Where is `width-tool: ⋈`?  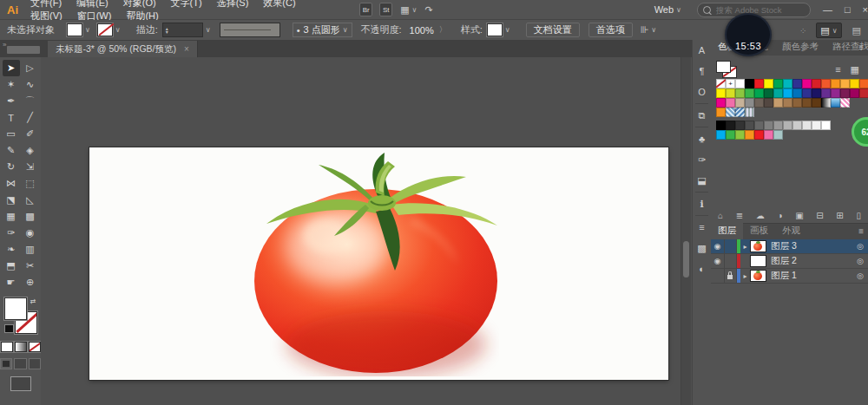 width-tool: ⋈ is located at coordinates (11, 184).